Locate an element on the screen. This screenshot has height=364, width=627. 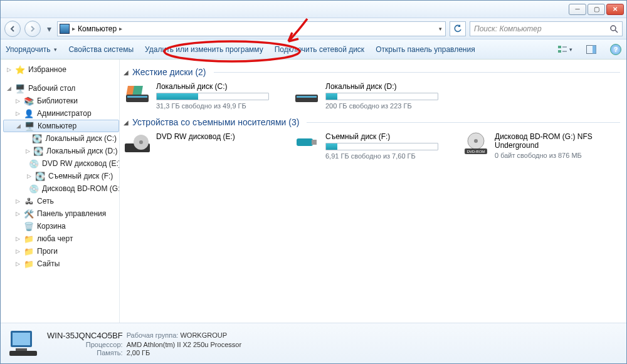
control-panel-icon: 🛠️ is located at coordinates (29, 214).